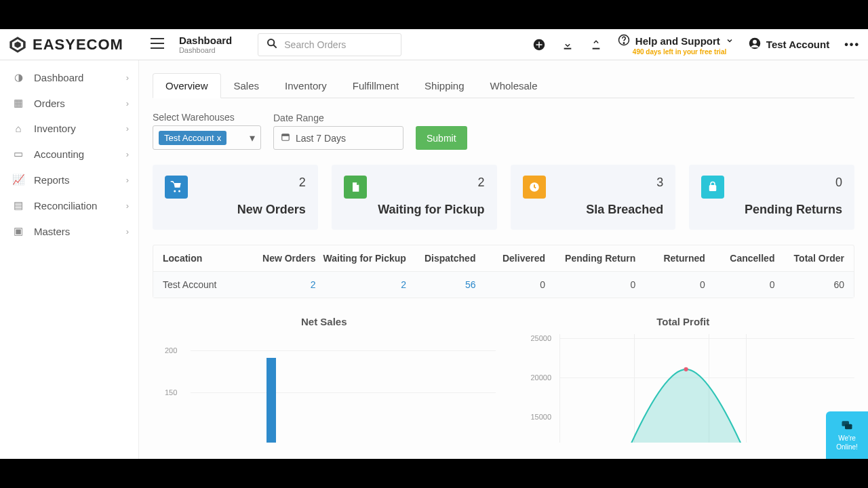  What do you see at coordinates (193, 138) in the screenshot?
I see `warehouse-chip: Test Account x` at bounding box center [193, 138].